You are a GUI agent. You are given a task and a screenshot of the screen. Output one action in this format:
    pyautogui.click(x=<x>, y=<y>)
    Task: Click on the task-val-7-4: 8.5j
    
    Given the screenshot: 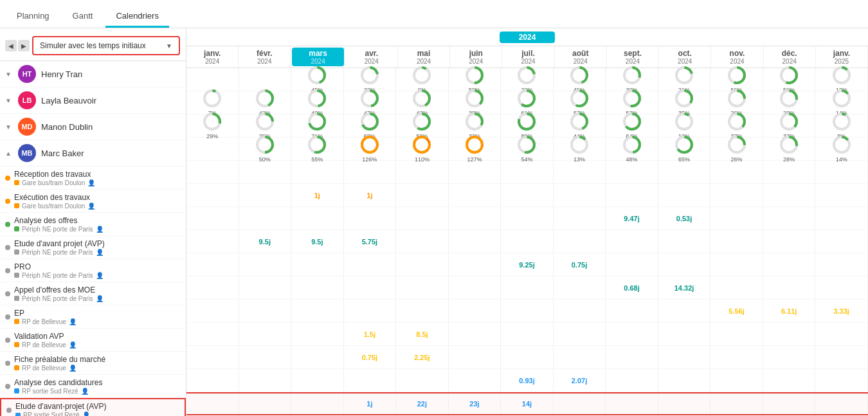 What is the action you would take?
    pyautogui.click(x=422, y=334)
    